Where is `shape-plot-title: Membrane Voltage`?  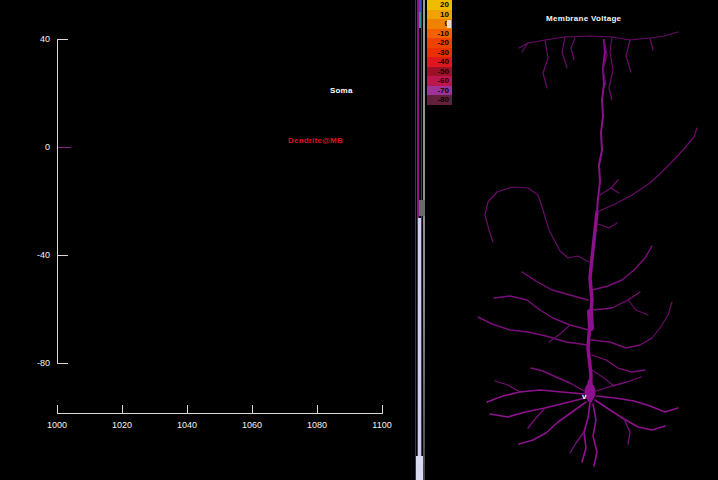
shape-plot-title: Membrane Voltage is located at coordinates (584, 18).